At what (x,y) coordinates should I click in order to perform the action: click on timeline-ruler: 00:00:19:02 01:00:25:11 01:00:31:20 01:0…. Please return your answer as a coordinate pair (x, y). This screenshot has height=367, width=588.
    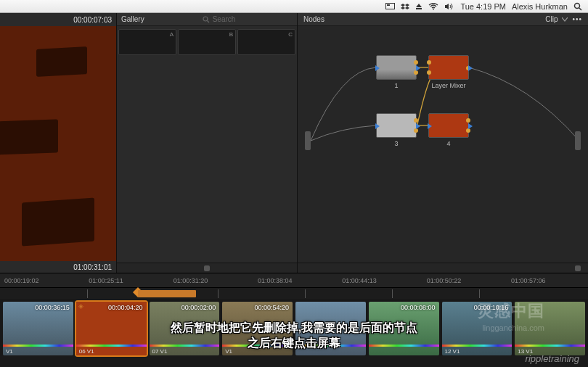
    Looking at the image, I should click on (294, 280).